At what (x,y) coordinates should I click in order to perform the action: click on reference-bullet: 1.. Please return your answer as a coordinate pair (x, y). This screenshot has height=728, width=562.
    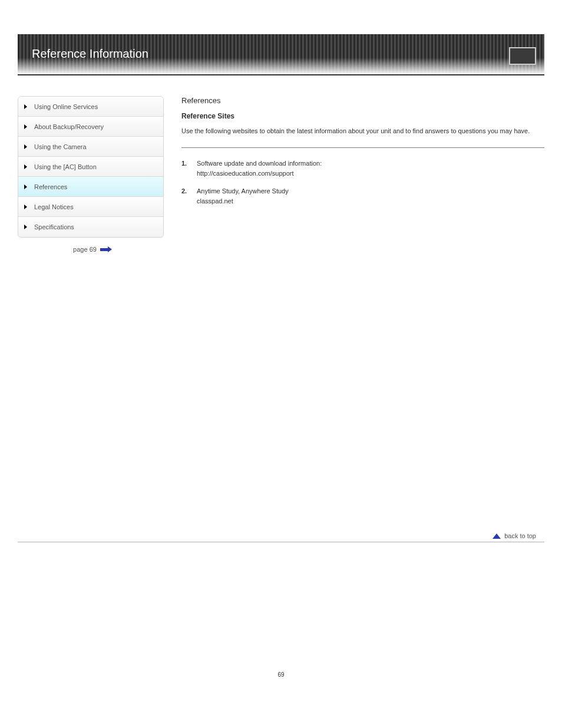
    Looking at the image, I should click on (187, 169).